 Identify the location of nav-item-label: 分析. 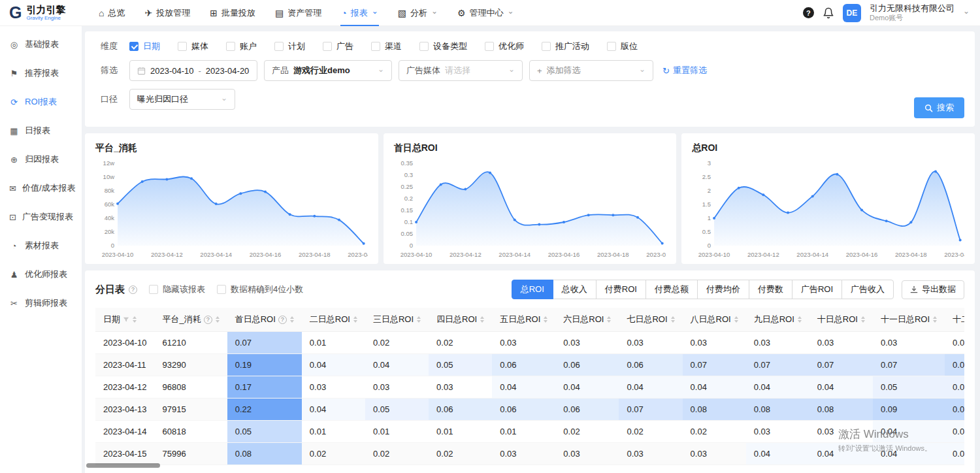
(419, 13).